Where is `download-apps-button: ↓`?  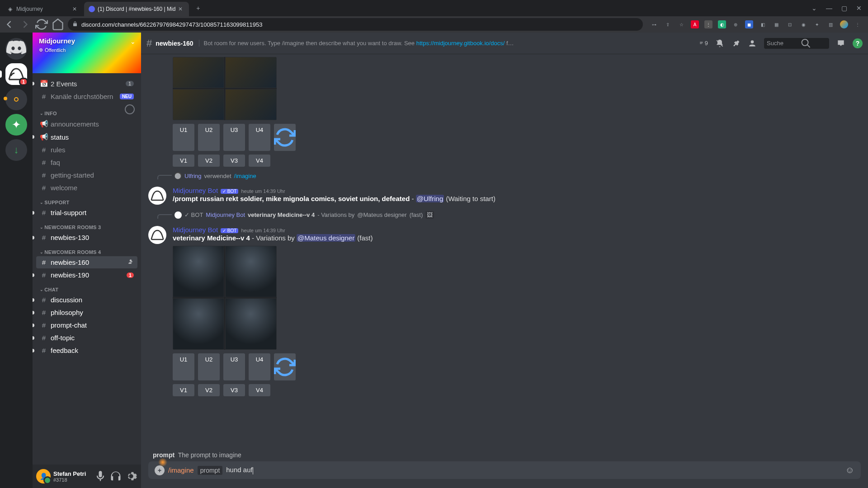 download-apps-button: ↓ is located at coordinates (16, 150).